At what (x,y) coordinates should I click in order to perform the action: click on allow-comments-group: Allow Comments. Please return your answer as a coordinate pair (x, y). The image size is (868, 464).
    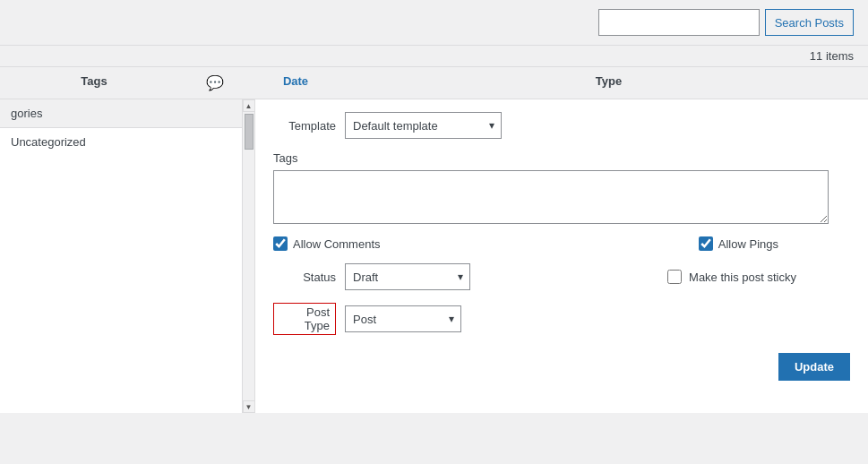
    Looking at the image, I should click on (327, 244).